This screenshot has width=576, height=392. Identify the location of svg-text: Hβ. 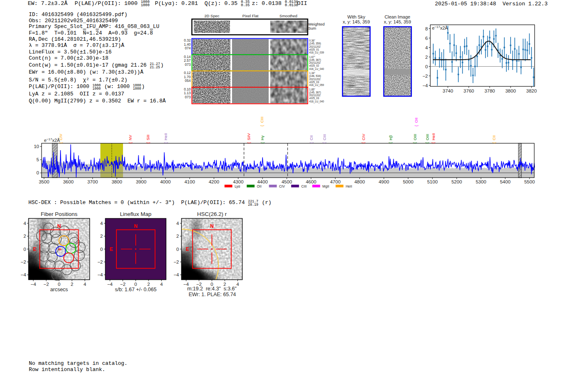
(391, 137).